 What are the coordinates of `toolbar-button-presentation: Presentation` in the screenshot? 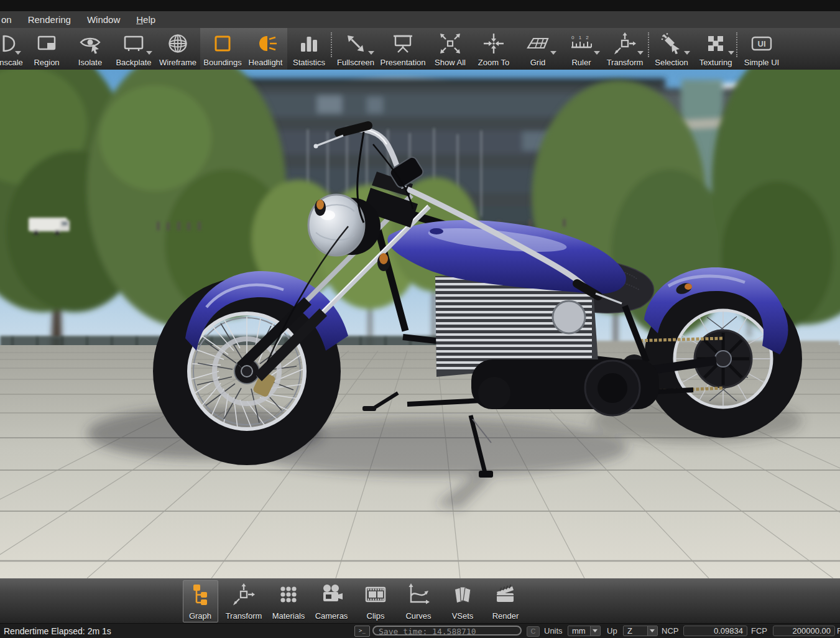 It's located at (403, 49).